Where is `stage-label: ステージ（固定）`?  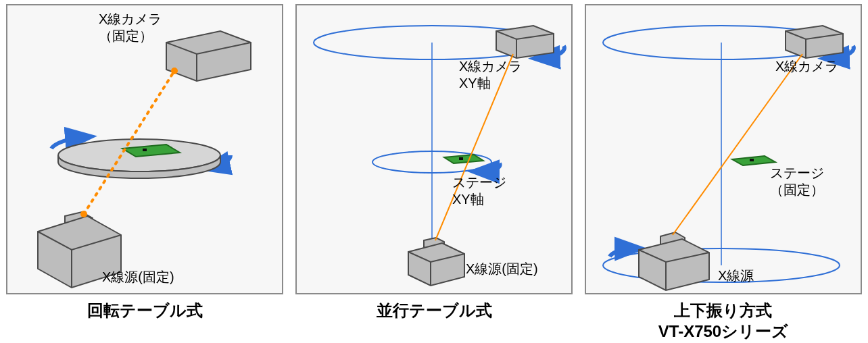
stage-label: ステージ（固定） is located at coordinates (797, 182).